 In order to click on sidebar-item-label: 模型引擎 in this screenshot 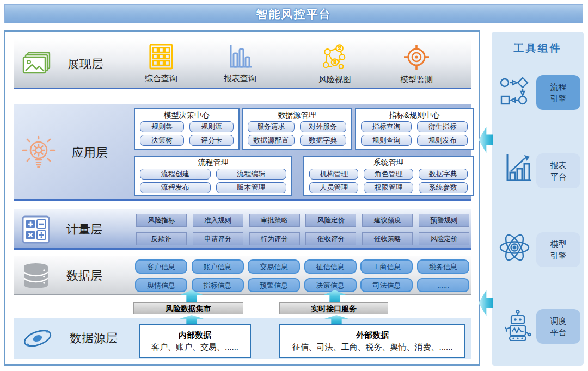, I will do `click(559, 250)`.